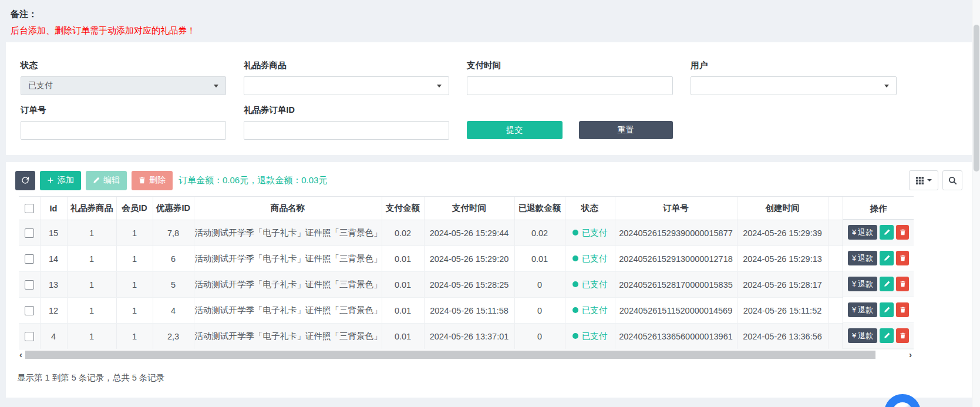 This screenshot has width=980, height=407. Describe the element at coordinates (469, 208) in the screenshot. I see `col-header-pay-time: 支付时间` at that location.